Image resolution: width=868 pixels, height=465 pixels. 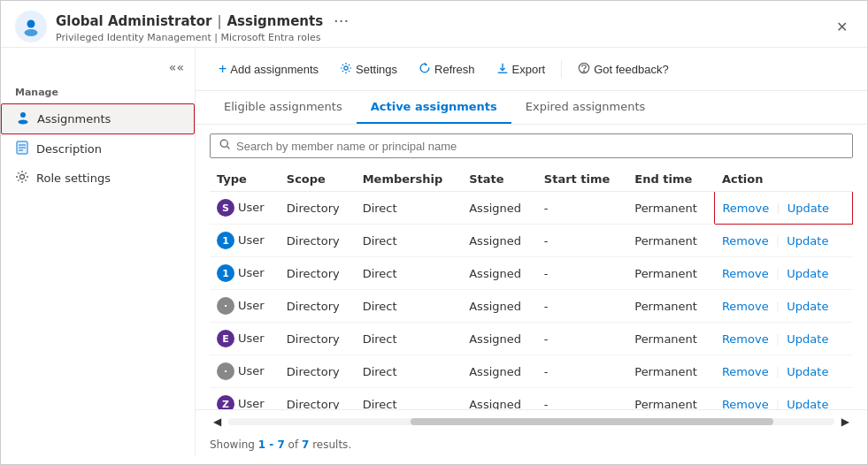 What do you see at coordinates (807, 404) in the screenshot?
I see `update-link-6: Update` at bounding box center [807, 404].